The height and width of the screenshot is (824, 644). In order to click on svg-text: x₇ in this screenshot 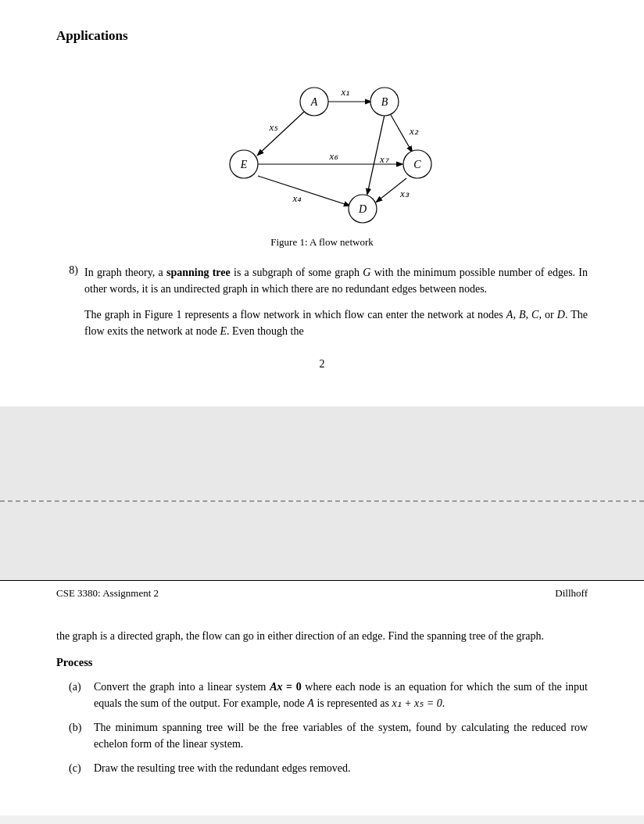, I will do `click(385, 159)`.